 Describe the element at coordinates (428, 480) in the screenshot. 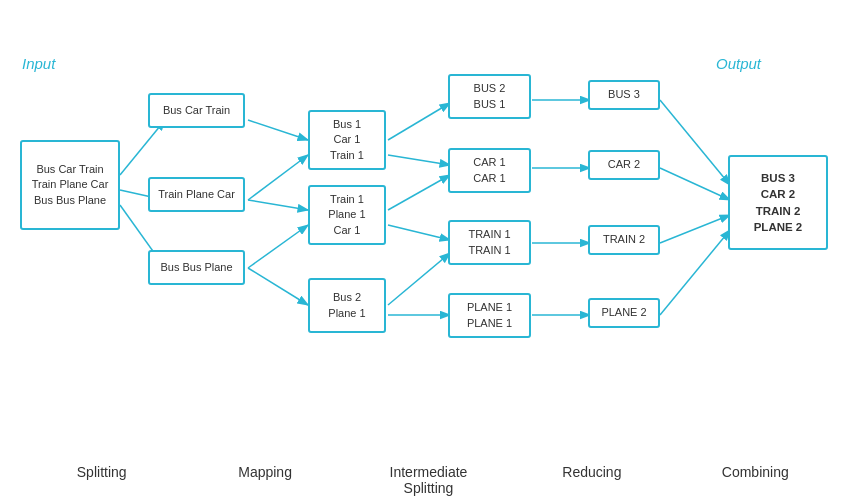

I see `stage-intermediate: Intermediate Splitting` at that location.